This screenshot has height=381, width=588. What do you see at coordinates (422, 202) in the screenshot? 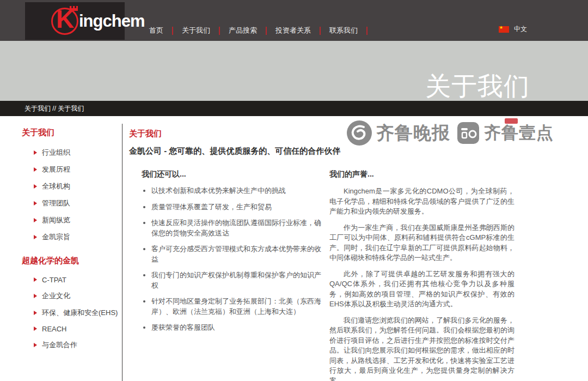
I see `reputation-paragraph: Kingchem是一家多元化的CDMO公司，为全球制药，电子化学品，精细和特殊化…` at bounding box center [422, 202].